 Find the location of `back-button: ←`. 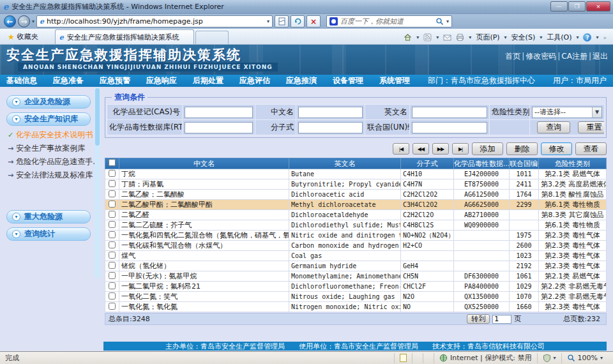

back-button: ← is located at coordinates (10, 22).